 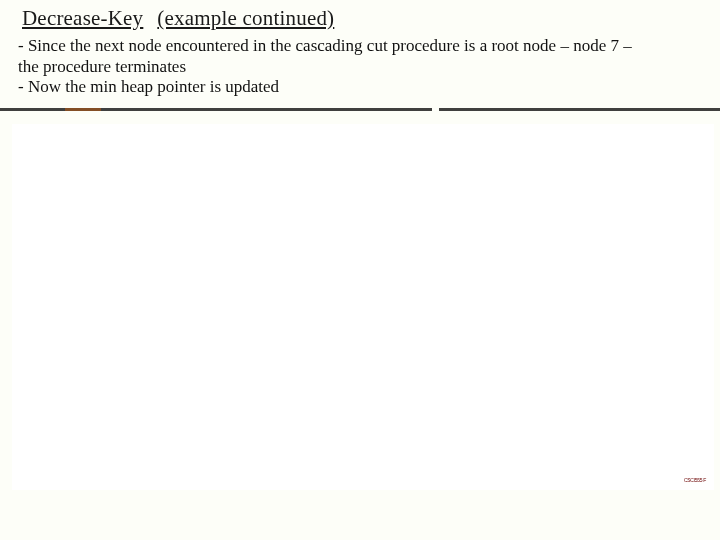 What do you see at coordinates (362, 68) in the screenshot?
I see `body-line-2: the procedure terminates` at bounding box center [362, 68].